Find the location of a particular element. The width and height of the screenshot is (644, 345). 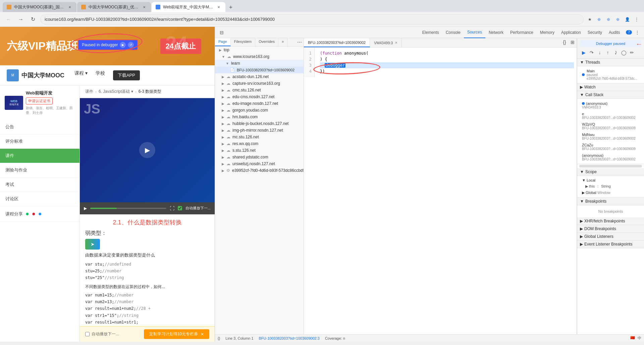

tree-item-s: ▶ ☁ s.stu.126.net is located at coordinates (259, 150).